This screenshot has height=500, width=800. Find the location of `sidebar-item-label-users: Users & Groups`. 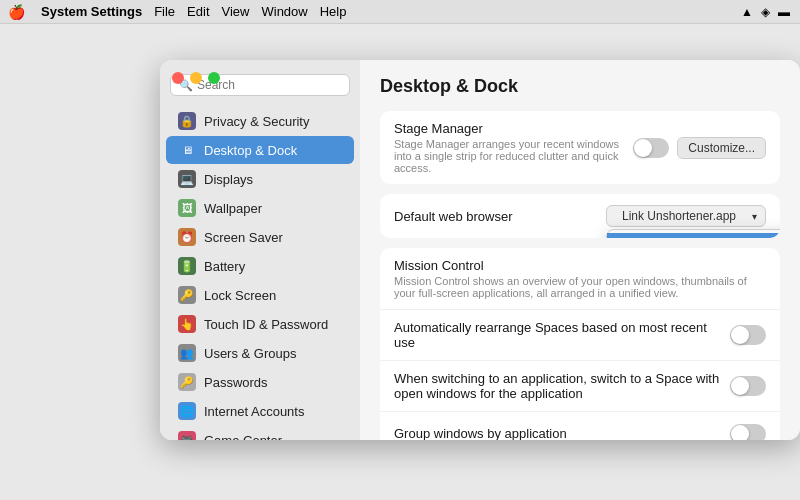

sidebar-item-label-users: Users & Groups is located at coordinates (250, 354).